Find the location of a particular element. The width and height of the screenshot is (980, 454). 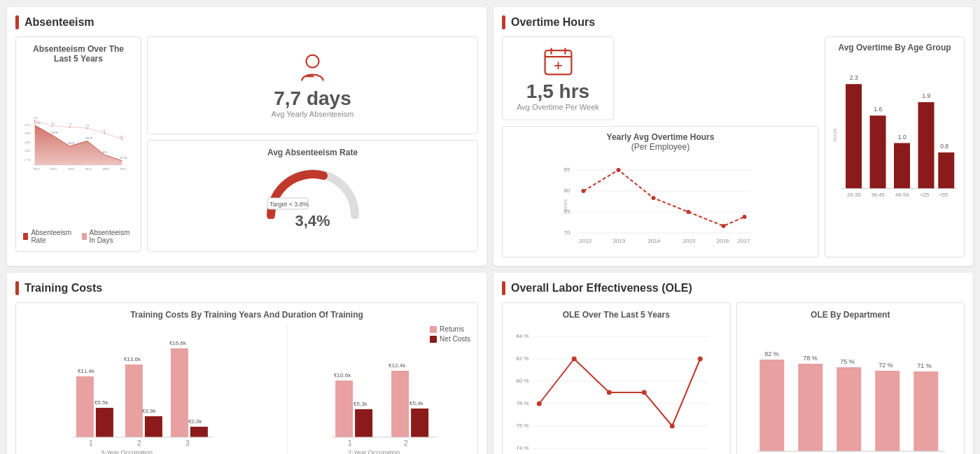

svg-text: €2,0k is located at coordinates (196, 421).